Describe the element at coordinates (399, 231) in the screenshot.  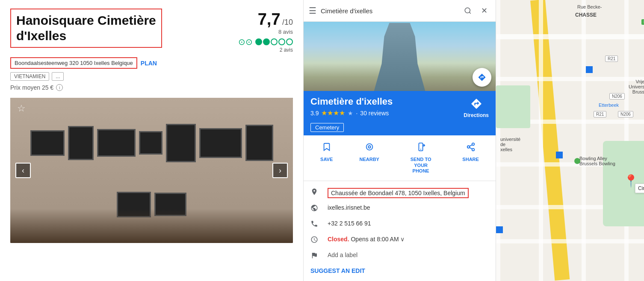
I see `place-details: Chaussée de Boondael 478, 1050 Ixelles, …` at that location.